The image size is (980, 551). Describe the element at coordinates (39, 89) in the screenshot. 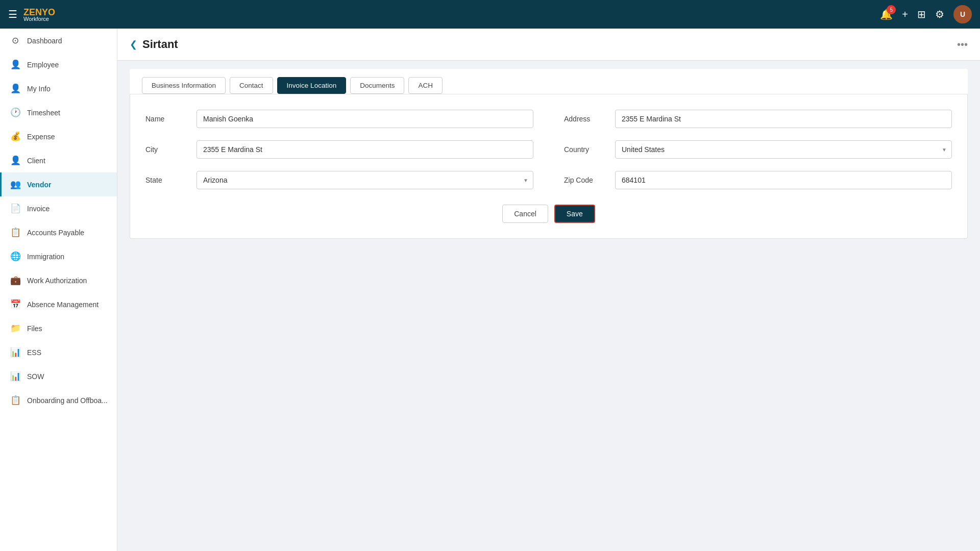

I see `sidebar-item-label: My Info` at that location.